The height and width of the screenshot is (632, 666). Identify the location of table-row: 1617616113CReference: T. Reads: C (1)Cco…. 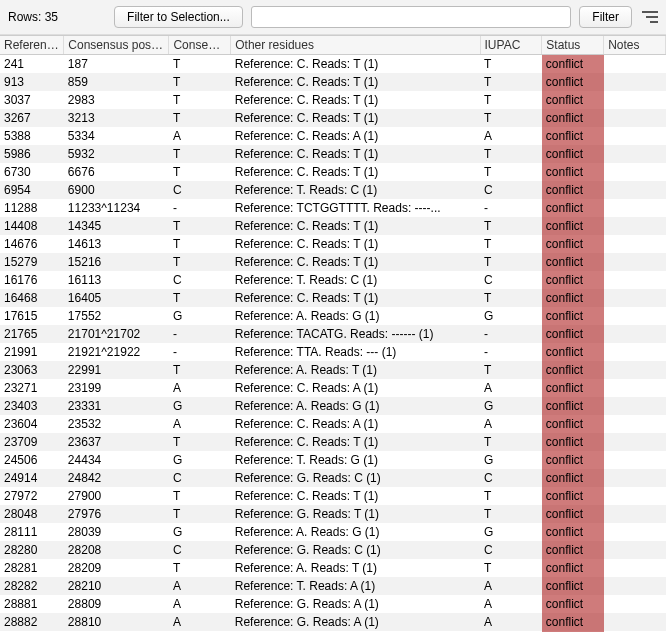
(333, 280).